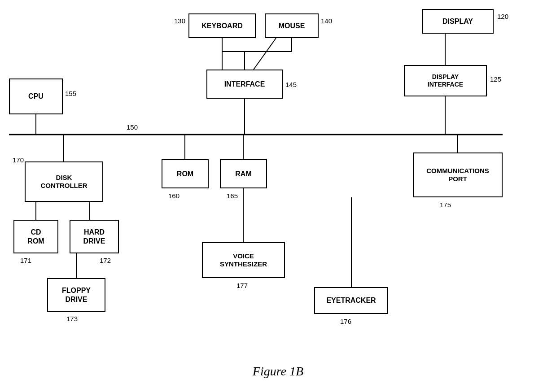 The image size is (556, 392). I want to click on cpu-box: CPU, so click(36, 96).